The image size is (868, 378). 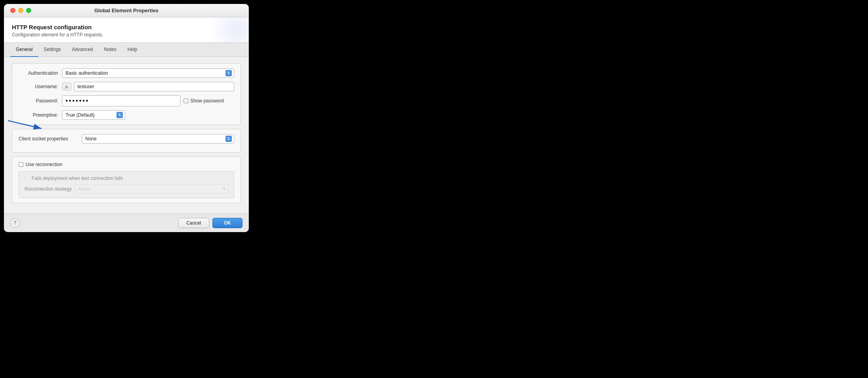 I want to click on authentication-row: Authentication Basic authentication ⇅, so click(x=126, y=73).